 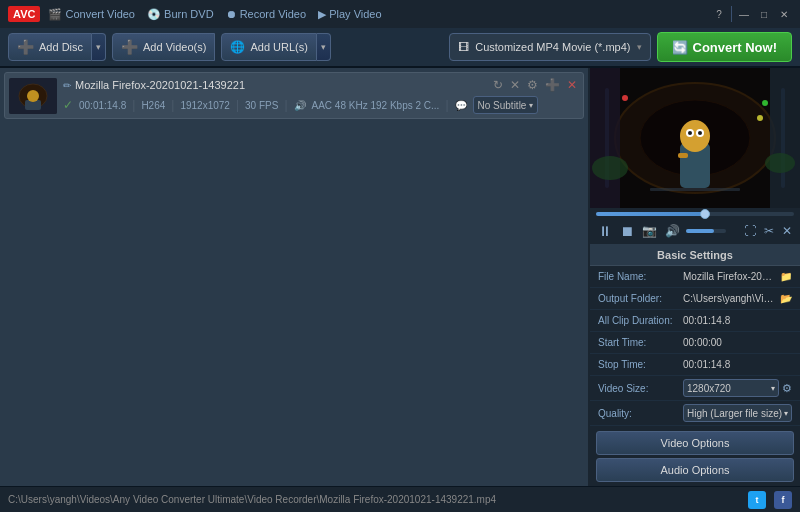 What do you see at coordinates (719, 14) in the screenshot?
I see `help-btn: ?` at bounding box center [719, 14].